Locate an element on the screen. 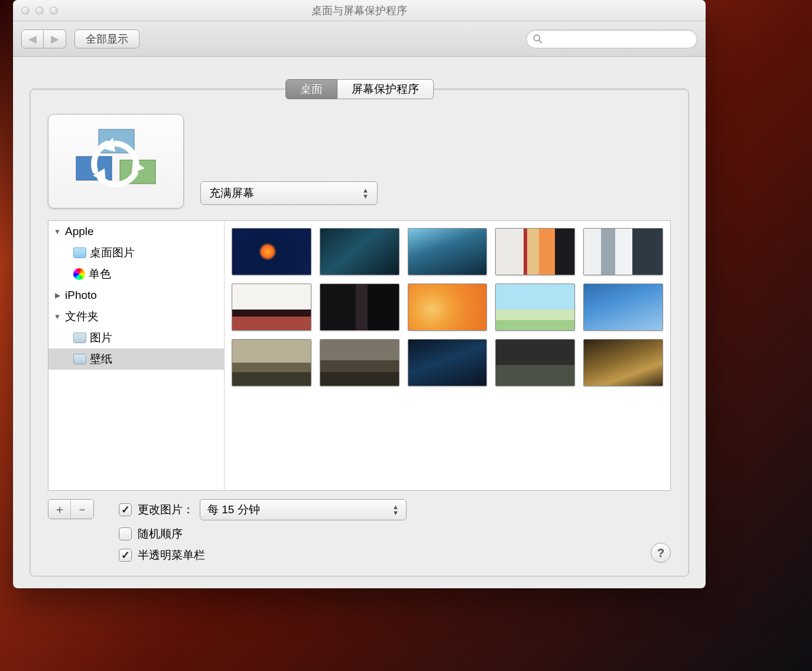 The width and height of the screenshot is (812, 671). sidebar-label: 壁纸 is located at coordinates (101, 359).